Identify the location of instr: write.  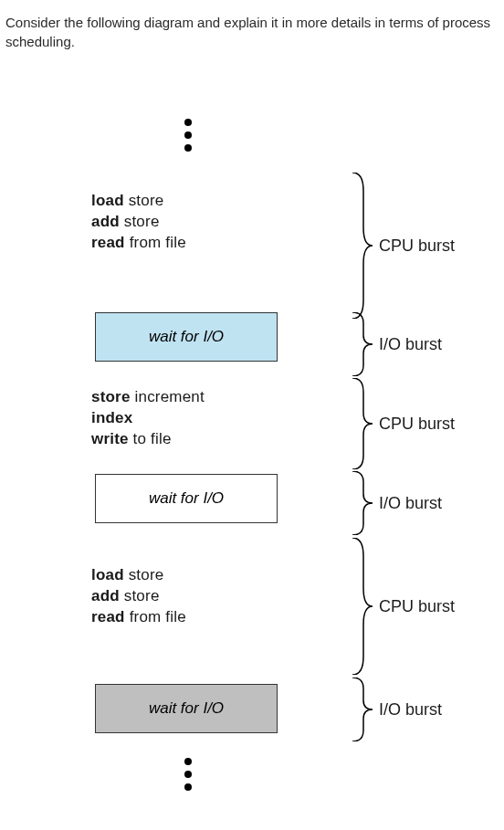
(112, 438).